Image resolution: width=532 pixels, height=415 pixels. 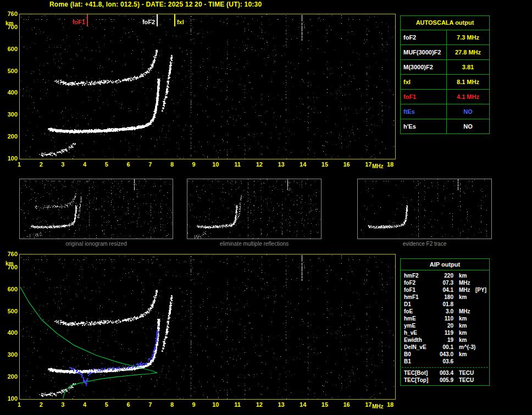 What do you see at coordinates (445, 305) in the screenshot?
I see `table-row: D101.8` at bounding box center [445, 305].